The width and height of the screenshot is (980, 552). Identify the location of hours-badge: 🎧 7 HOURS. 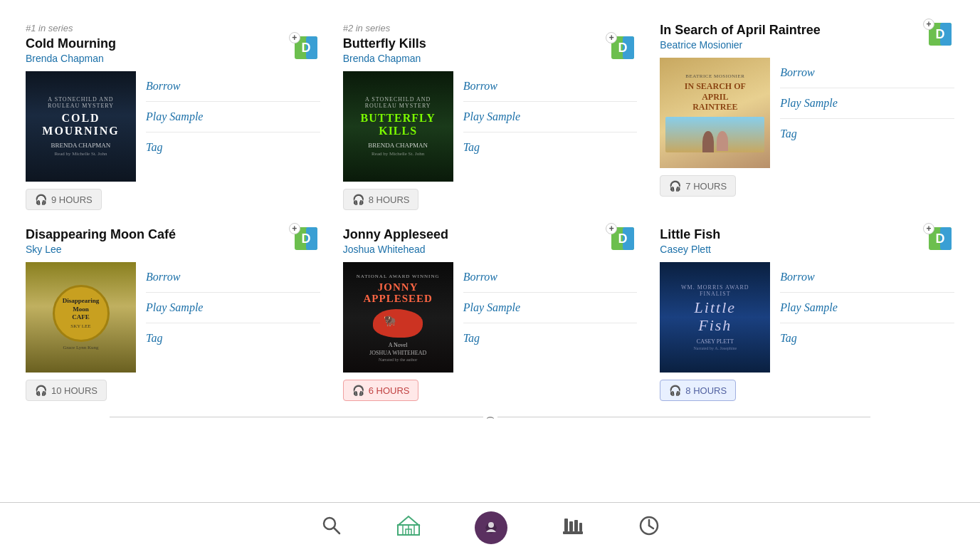
(697, 186).